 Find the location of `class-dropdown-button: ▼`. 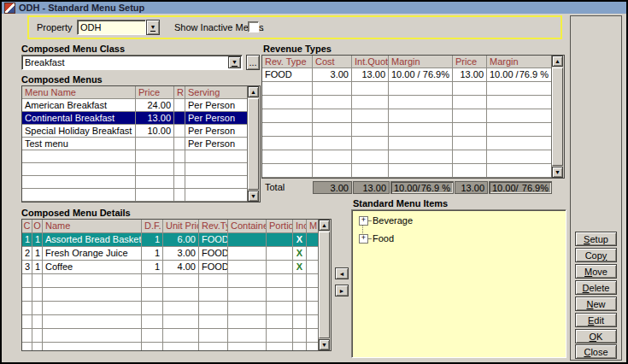

class-dropdown-button: ▼ is located at coordinates (234, 62).